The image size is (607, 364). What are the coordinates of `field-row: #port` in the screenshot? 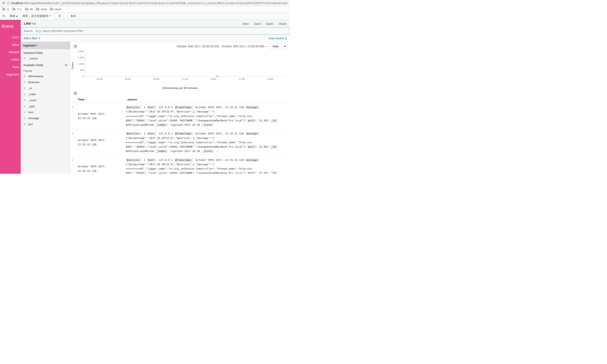 It's located at (45, 124).